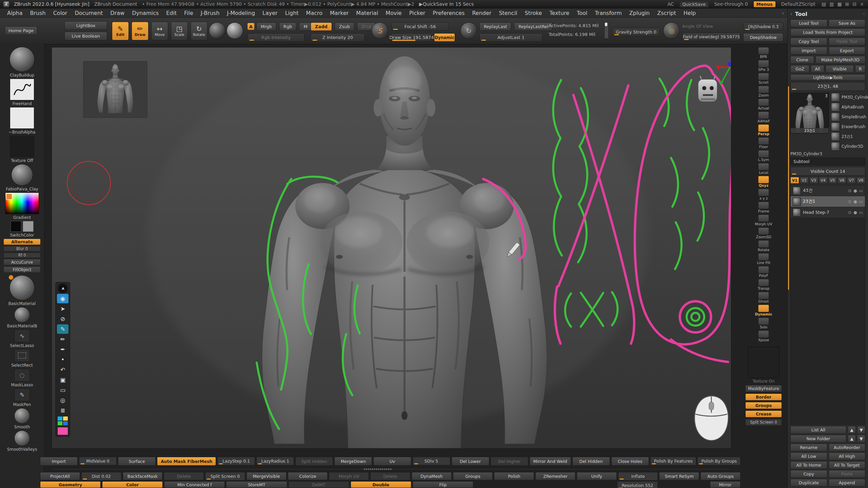  Describe the element at coordinates (731, 4) in the screenshot. I see `see-through-slider: See-through 0` at that location.